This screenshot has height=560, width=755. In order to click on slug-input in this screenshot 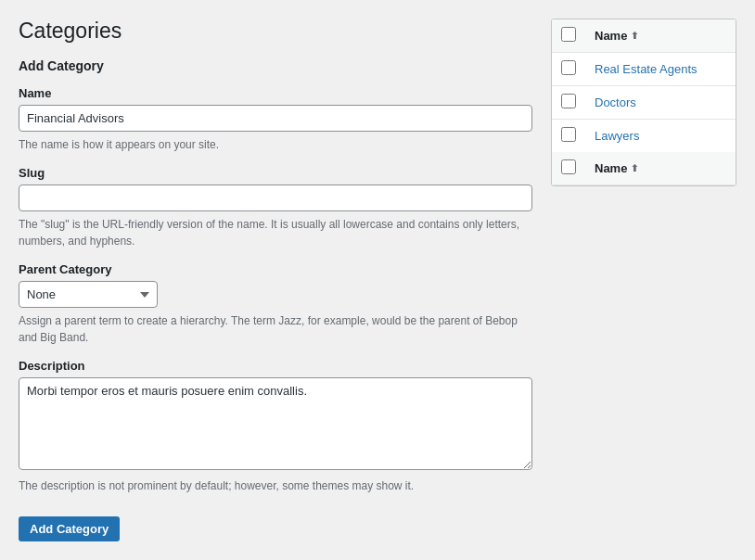, I will do `click(275, 198)`.